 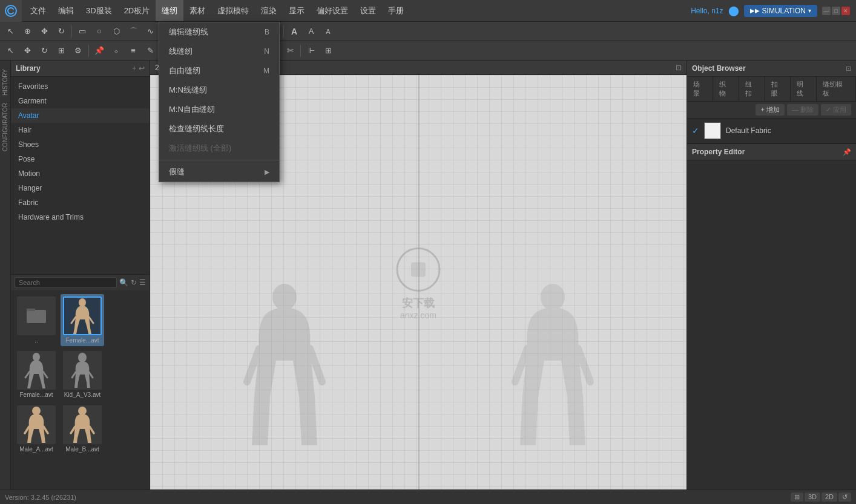 I want to click on fabric-check-icon: ✓, so click(x=696, y=131).